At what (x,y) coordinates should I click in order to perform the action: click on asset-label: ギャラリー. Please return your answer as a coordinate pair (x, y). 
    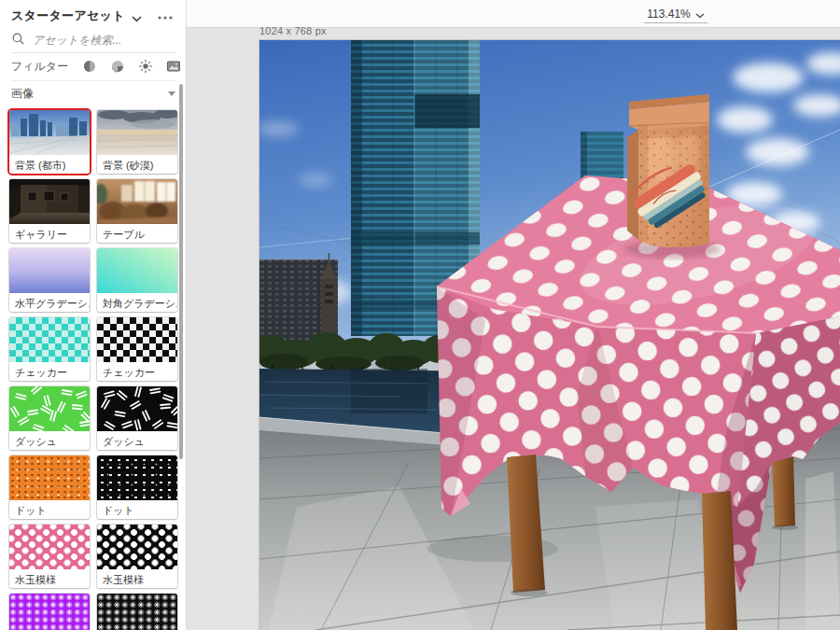
    Looking at the image, I should click on (49, 233).